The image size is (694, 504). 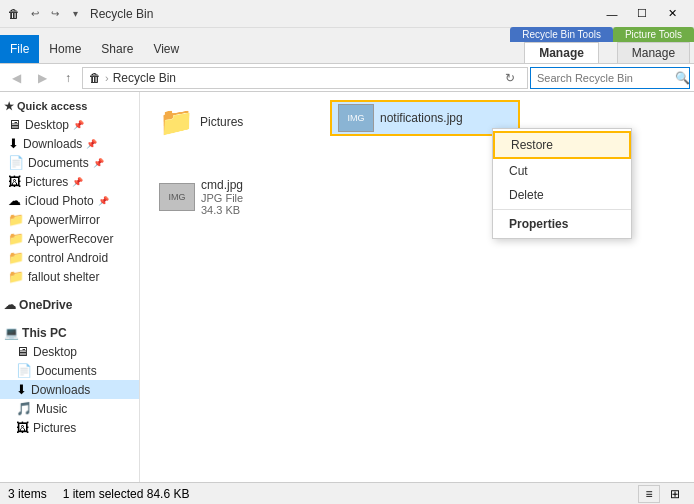 What do you see at coordinates (24, 408) in the screenshot?
I see `pc-music-icon: 🎵` at bounding box center [24, 408].